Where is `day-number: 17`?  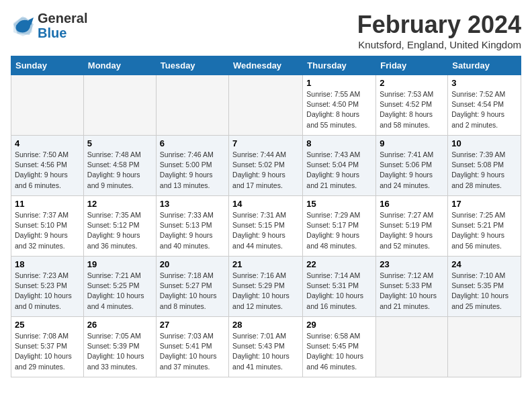 day-number: 17 is located at coordinates (484, 204).